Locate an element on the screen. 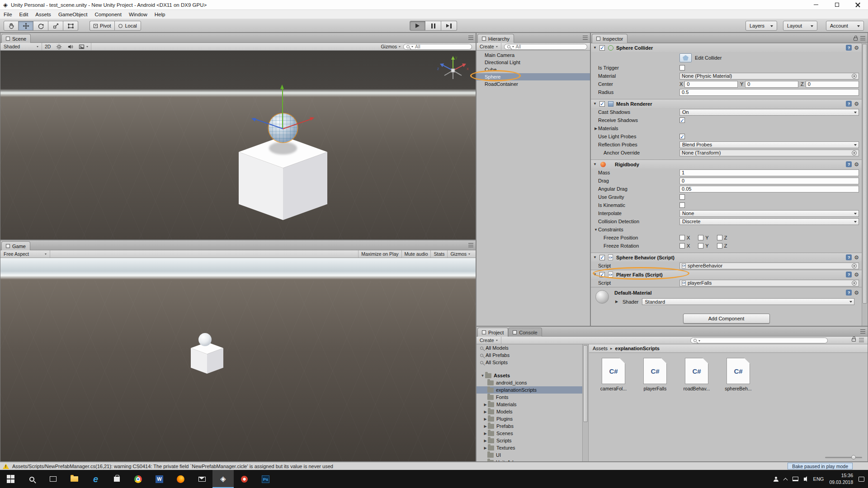 The height and width of the screenshot is (488, 868). rotate-tool-button is located at coordinates (41, 26).